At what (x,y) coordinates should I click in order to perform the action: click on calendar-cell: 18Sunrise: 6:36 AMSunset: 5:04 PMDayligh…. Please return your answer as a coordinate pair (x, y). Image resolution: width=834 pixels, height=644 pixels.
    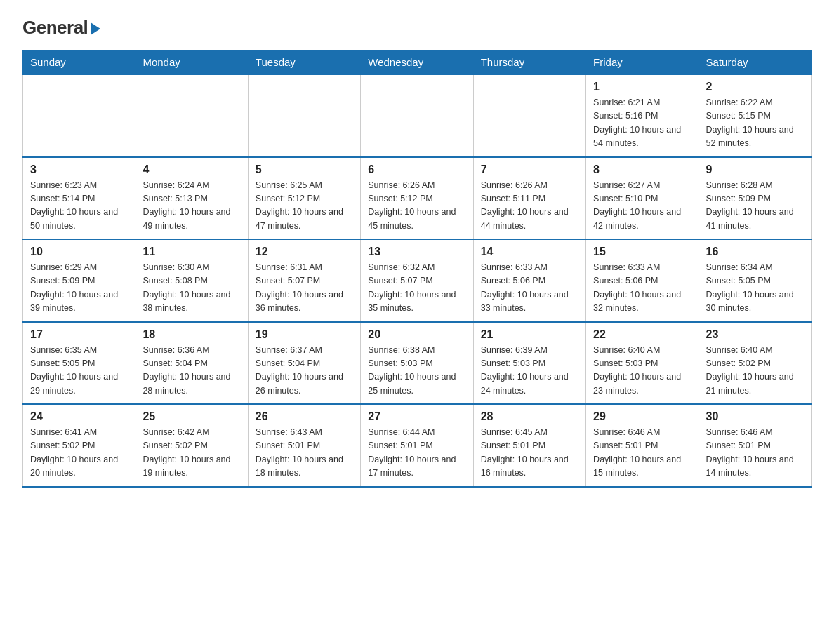
    Looking at the image, I should click on (192, 363).